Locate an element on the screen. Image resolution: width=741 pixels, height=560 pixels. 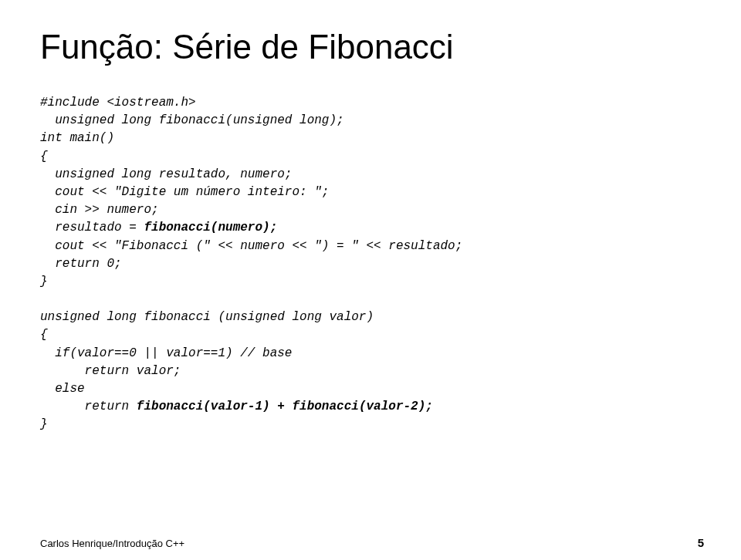
code-line: return is located at coordinates (88, 407).